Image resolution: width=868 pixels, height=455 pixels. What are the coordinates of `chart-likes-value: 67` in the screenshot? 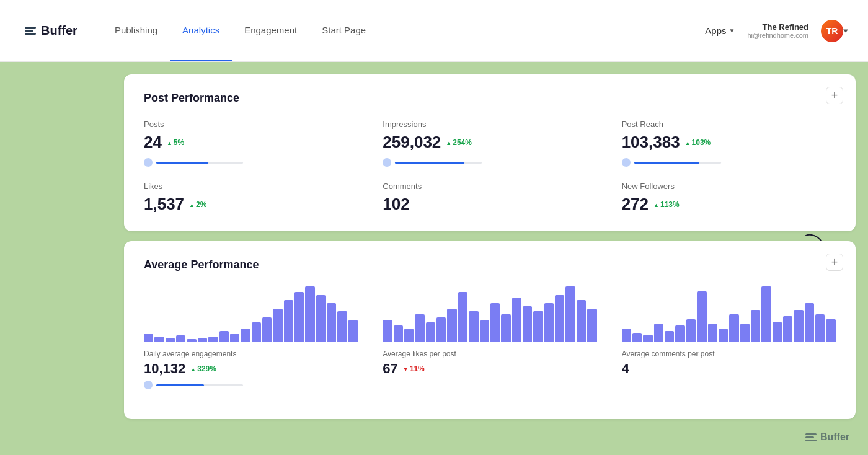 It's located at (390, 369).